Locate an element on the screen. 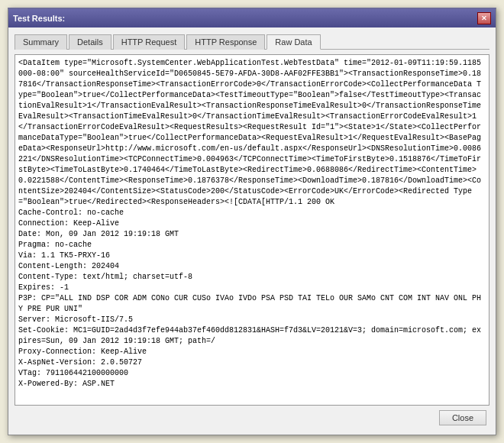 The width and height of the screenshot is (504, 443). close-window-button: ✕ is located at coordinates (484, 18).